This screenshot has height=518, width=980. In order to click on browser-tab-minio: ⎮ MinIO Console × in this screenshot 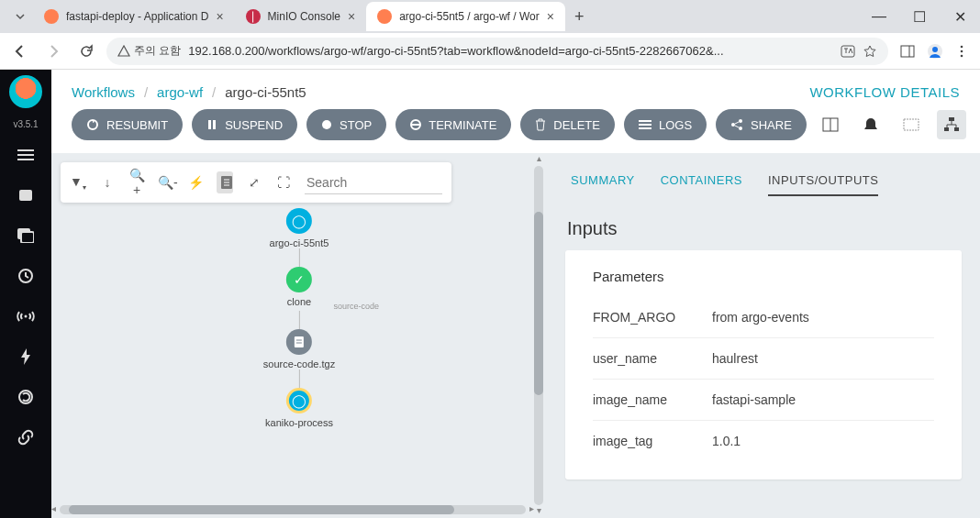, I will do `click(301, 17)`.